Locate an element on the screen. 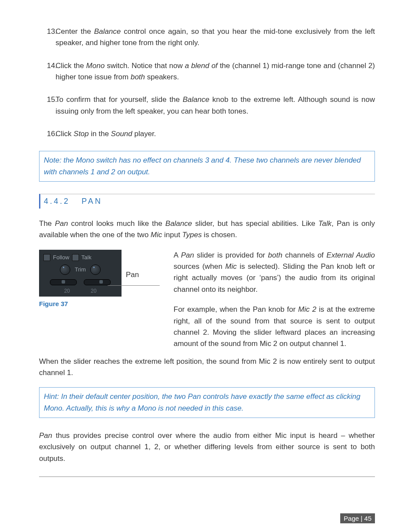 This screenshot has width=414, height=532. footer-rule is located at coordinates (207, 477).